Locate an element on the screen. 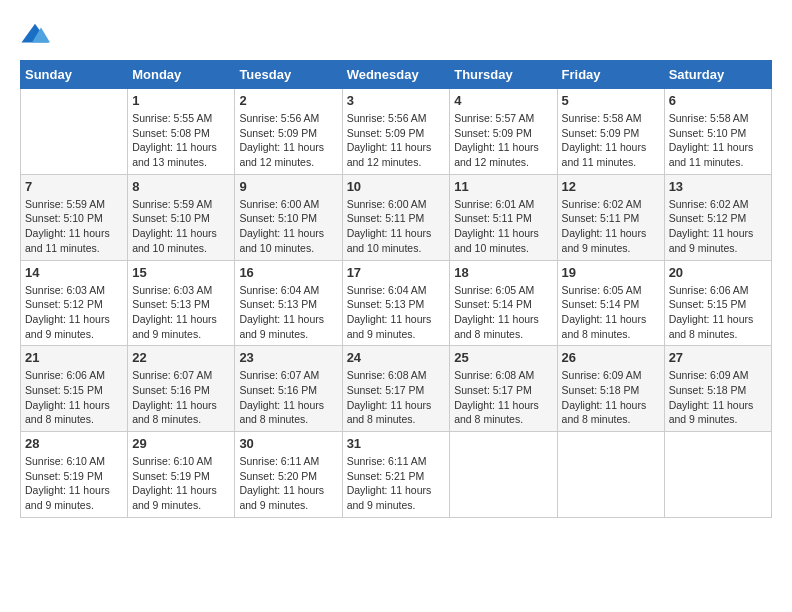 This screenshot has width=792, height=612. day-number: 12 is located at coordinates (611, 186).